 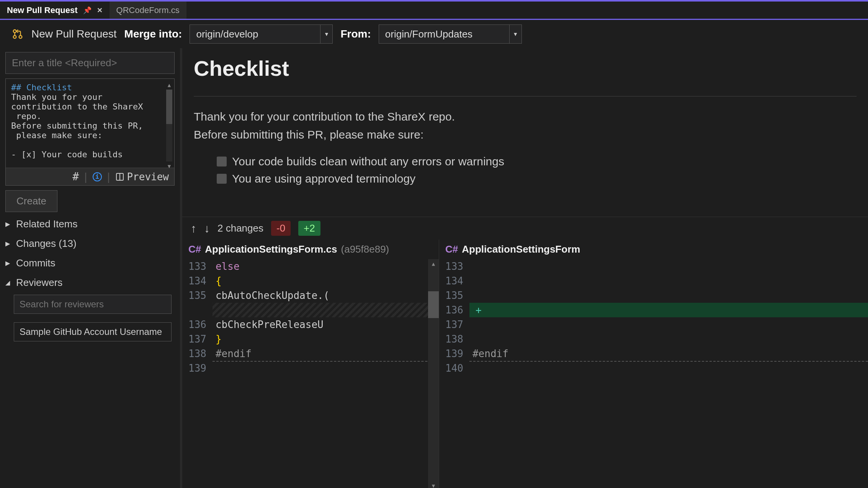 What do you see at coordinates (90, 224) in the screenshot?
I see `tree-related-items: ▶ Related Items` at bounding box center [90, 224].